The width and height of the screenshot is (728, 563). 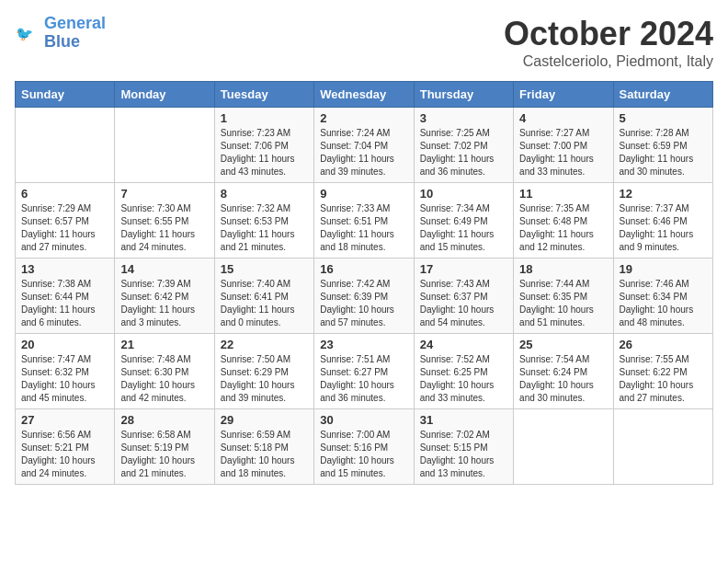 I want to click on day-info: Sunrise: 7:27 AMSunset: 7:00 PMDaylight:…, so click(x=563, y=153).